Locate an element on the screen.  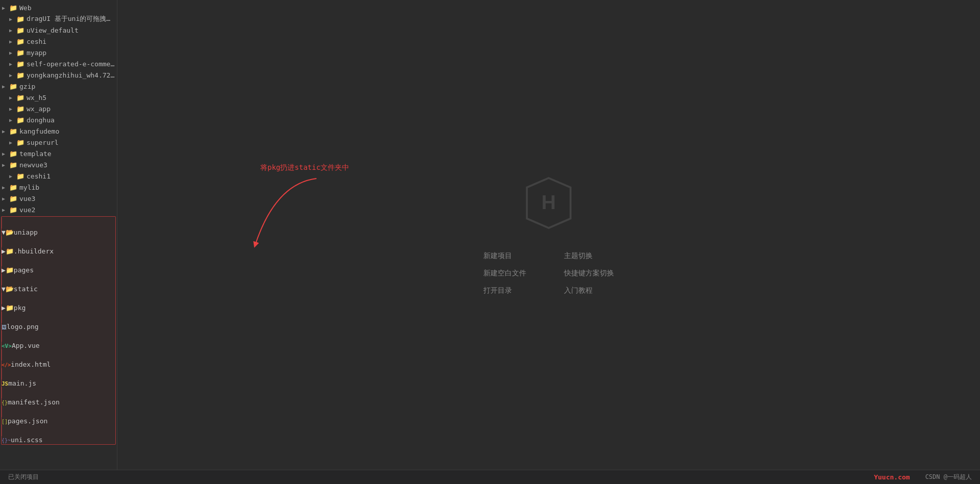
tree-label-gzip: gzip is located at coordinates (67, 87).